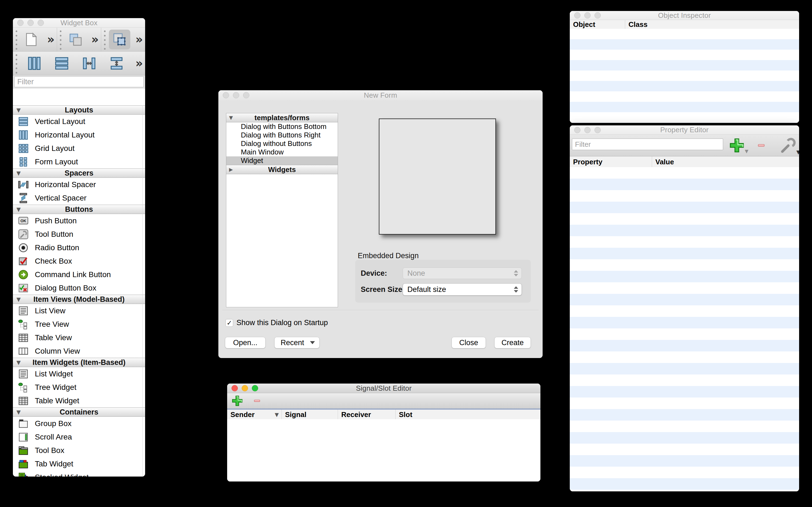 The width and height of the screenshot is (812, 507). I want to click on widget-item-list-widget: List Widget, so click(79, 374).